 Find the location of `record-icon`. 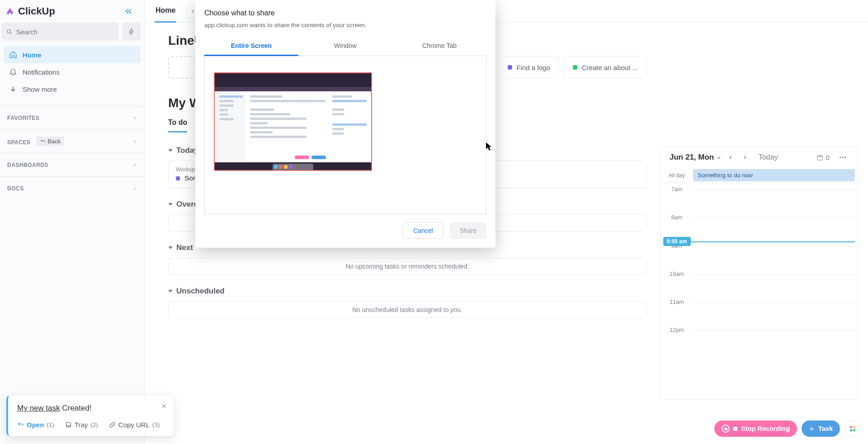

record-icon is located at coordinates (726, 429).